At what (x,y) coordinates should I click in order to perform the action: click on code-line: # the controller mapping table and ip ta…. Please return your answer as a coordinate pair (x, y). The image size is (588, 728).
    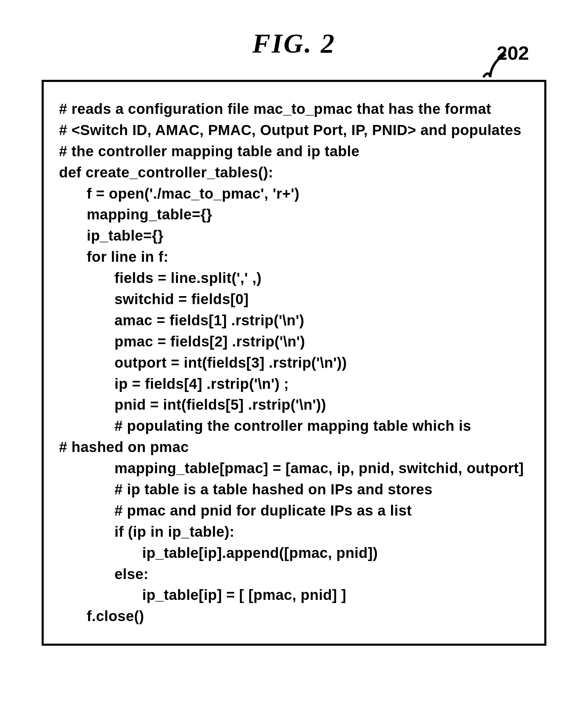
    Looking at the image, I should click on (295, 151).